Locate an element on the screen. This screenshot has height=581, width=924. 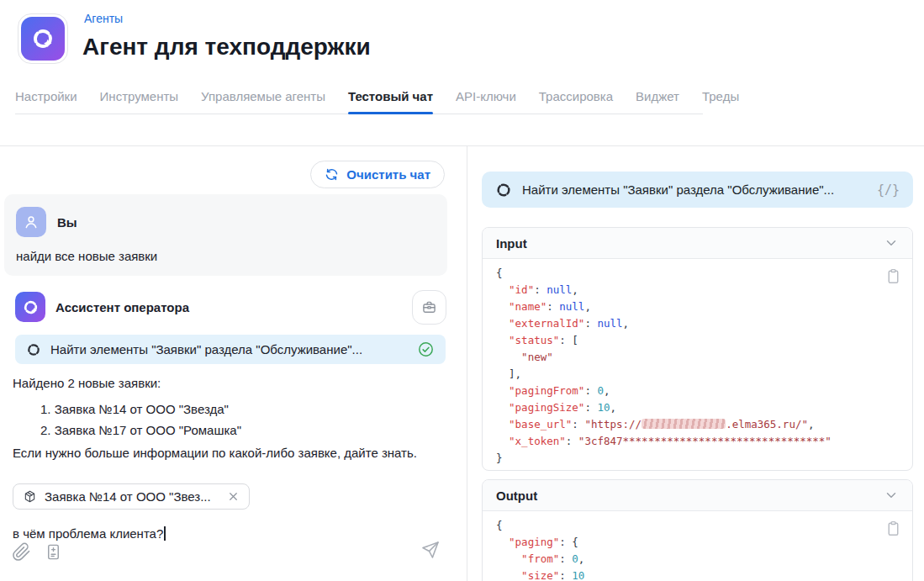
clear-chat-label: Очистить чат is located at coordinates (388, 175).